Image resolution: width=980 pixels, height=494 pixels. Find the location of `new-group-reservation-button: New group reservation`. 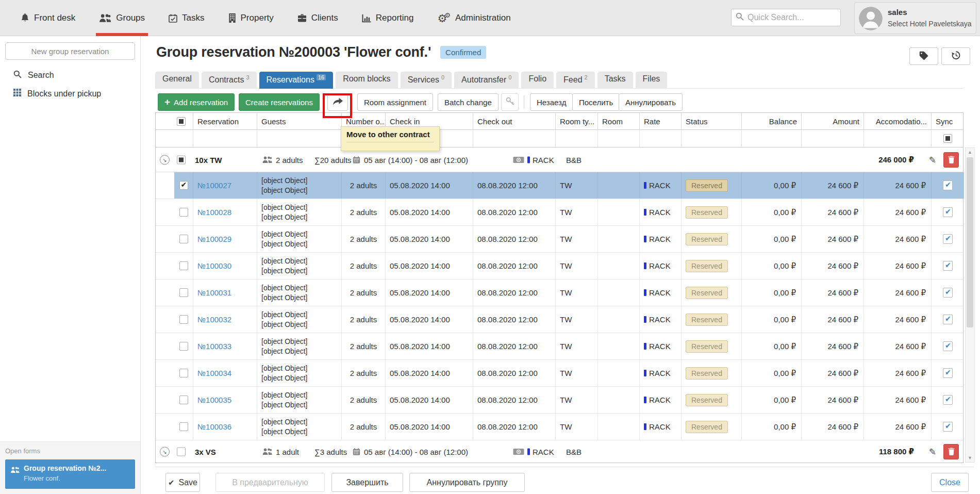

new-group-reservation-button: New group reservation is located at coordinates (70, 51).